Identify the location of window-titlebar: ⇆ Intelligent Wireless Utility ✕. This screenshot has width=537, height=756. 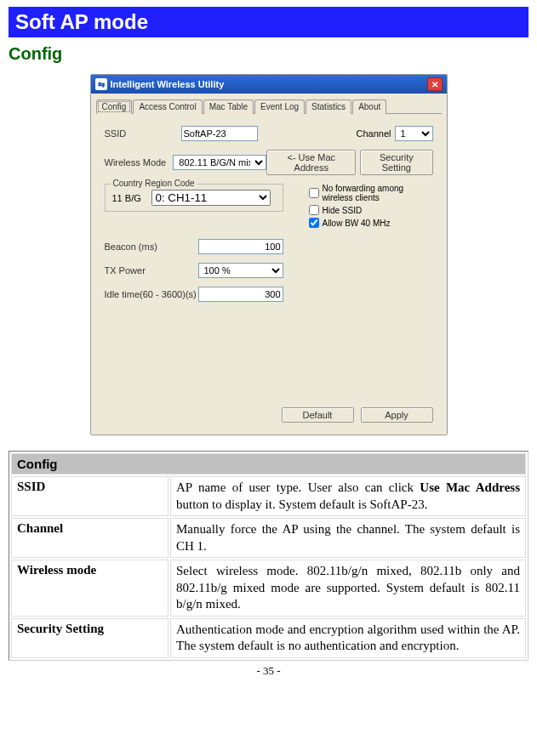
(269, 84).